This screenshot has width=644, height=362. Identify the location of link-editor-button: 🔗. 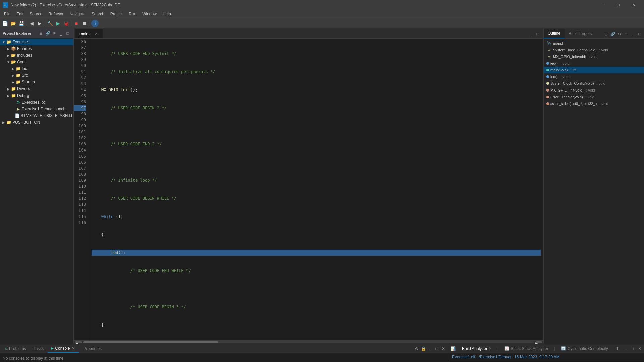
(48, 33).